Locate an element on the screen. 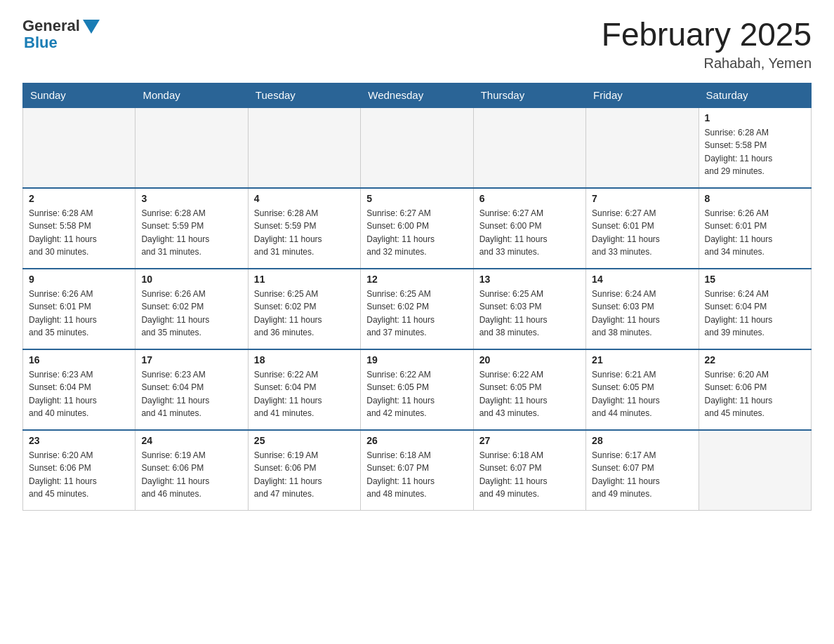 This screenshot has width=834, height=644. day-number: 11 is located at coordinates (305, 279).